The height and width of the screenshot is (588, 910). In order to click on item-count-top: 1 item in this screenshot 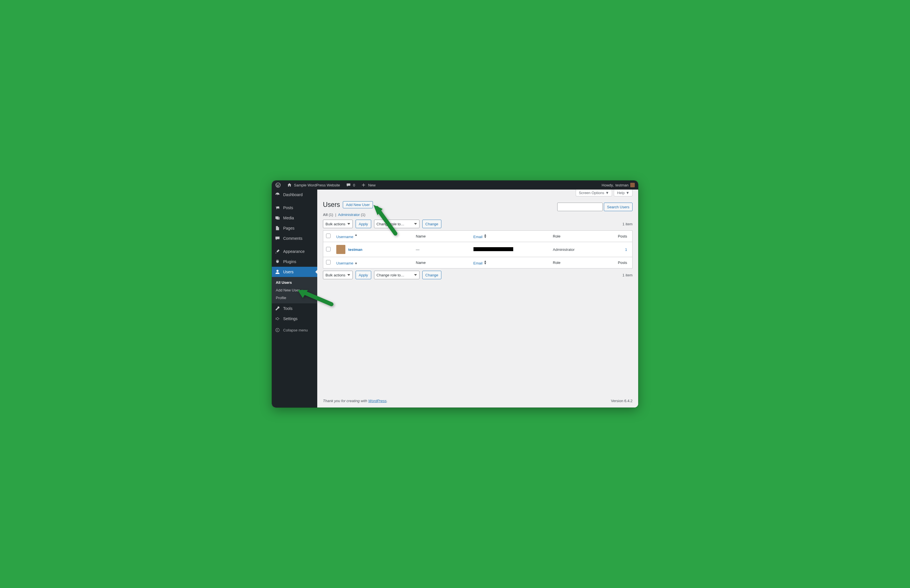, I will do `click(628, 224)`.